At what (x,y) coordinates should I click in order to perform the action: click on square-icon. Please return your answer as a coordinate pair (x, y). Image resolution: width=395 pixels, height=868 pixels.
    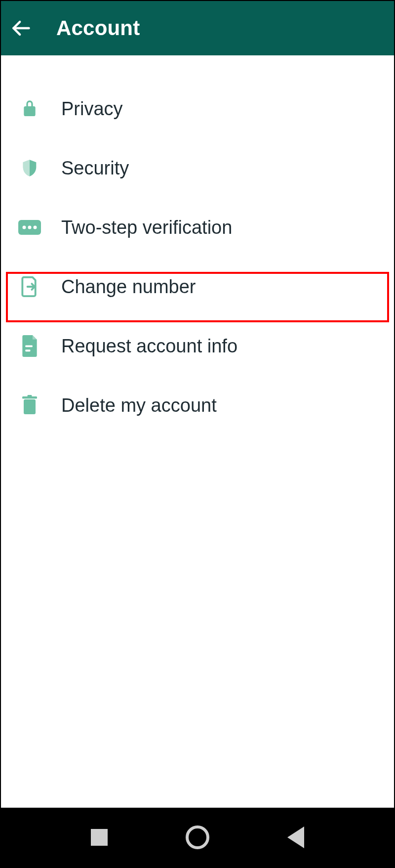
    Looking at the image, I should click on (99, 837).